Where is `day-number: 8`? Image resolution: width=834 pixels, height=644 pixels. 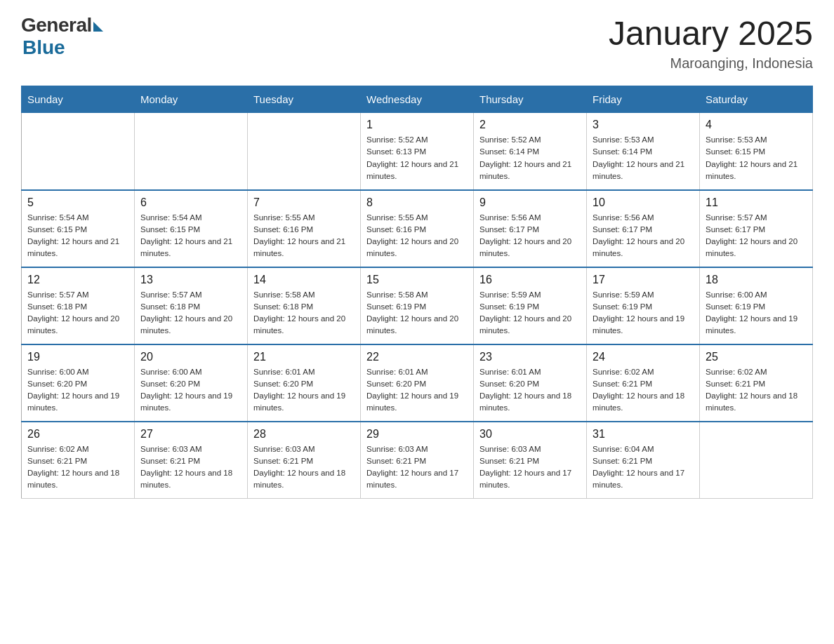 day-number: 8 is located at coordinates (417, 203).